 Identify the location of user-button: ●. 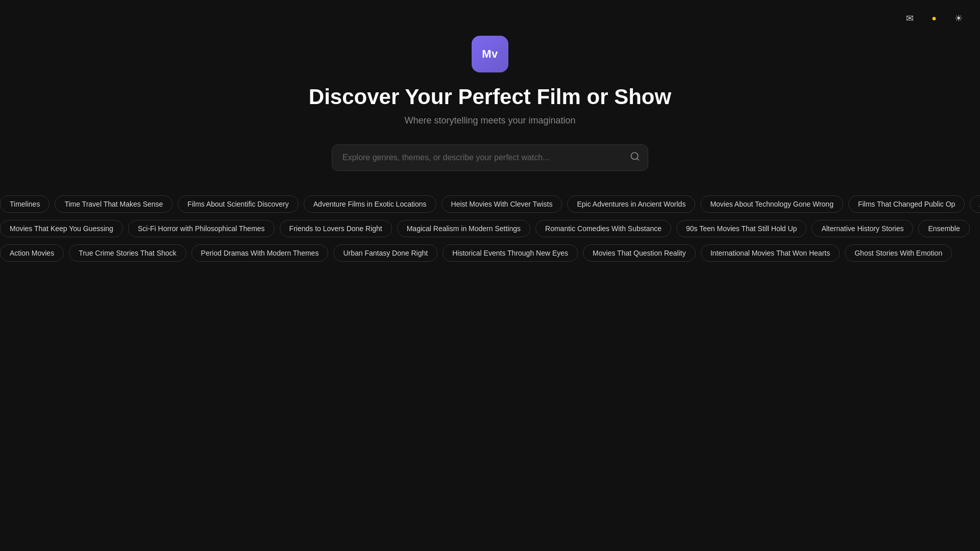
(934, 18).